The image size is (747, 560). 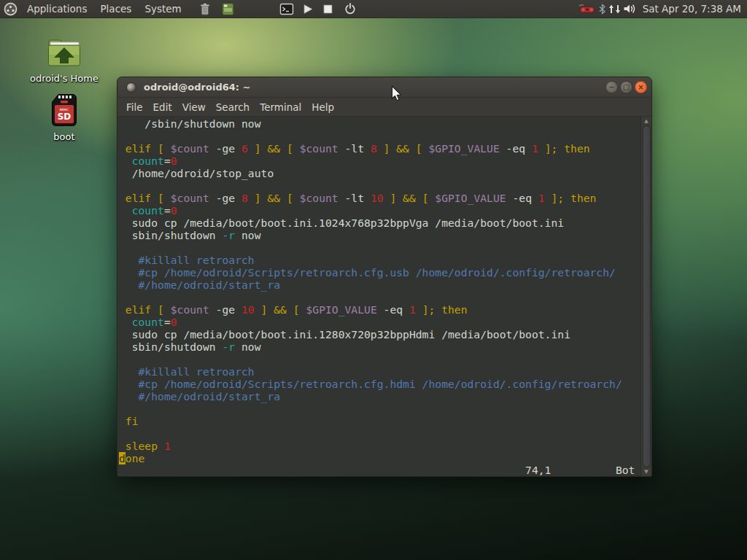 What do you see at coordinates (197, 88) in the screenshot?
I see `window-title: odroid@odroid64: ~` at bounding box center [197, 88].